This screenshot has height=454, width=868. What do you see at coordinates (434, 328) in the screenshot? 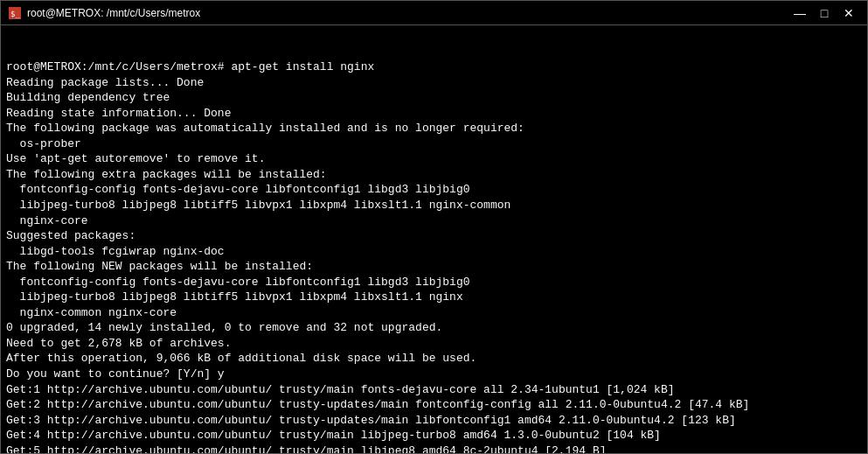
I see `terminal-line: 0 upgraded, 14 newly installed, 0 to rem…` at bounding box center [434, 328].